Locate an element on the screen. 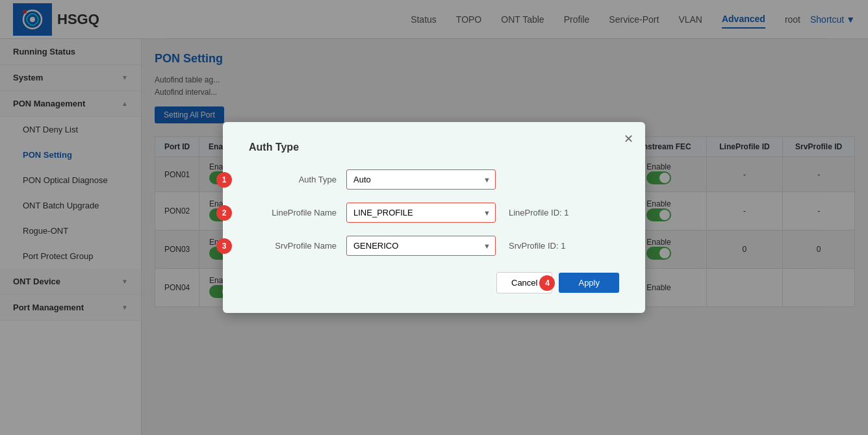 This screenshot has width=868, height=435. line-profile-select-wrapper: LINE_PROFILE ▼ is located at coordinates (421, 213).